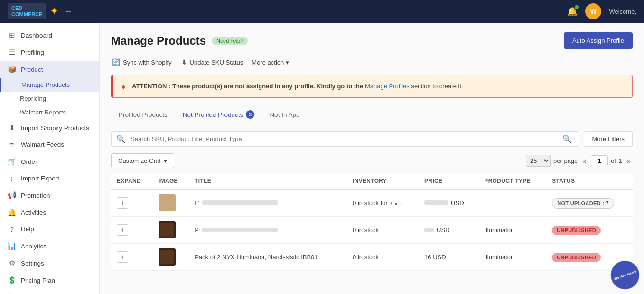 The image size is (644, 294). Describe the element at coordinates (49, 52) in the screenshot. I see `sidebar-item-profiling: ☰ Profiling` at that location.